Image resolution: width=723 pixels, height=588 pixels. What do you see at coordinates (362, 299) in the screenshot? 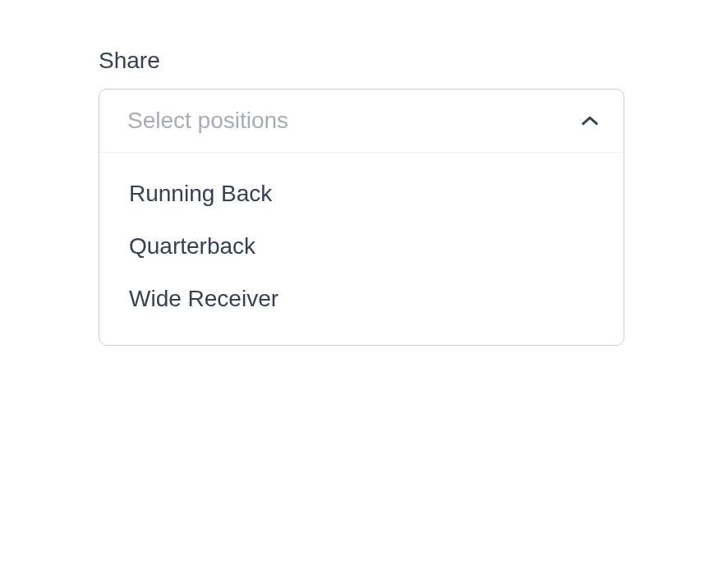
I see `option-wide-receiver: Wide Receiver` at bounding box center [362, 299].